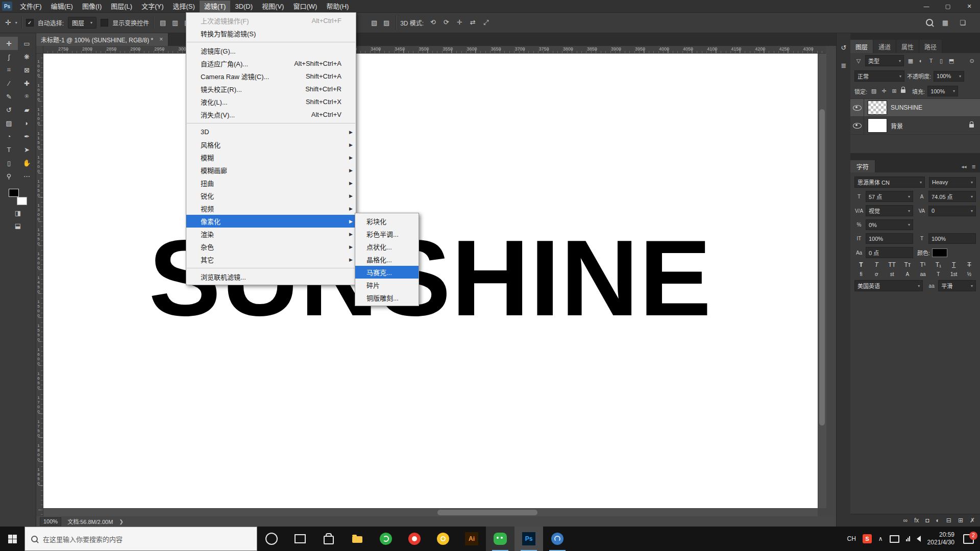 The image size is (980, 551). I want to click on workspace-icon: ▦, so click(945, 22).